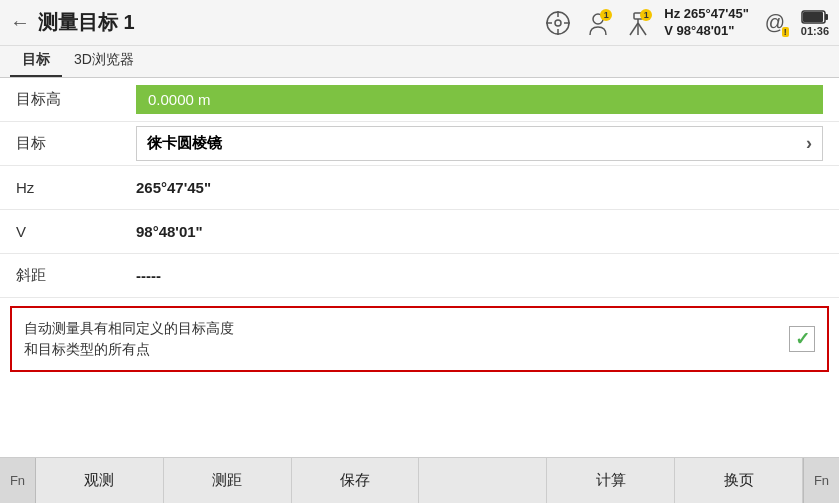 This screenshot has height=503, width=839. What do you see at coordinates (480, 100) in the screenshot?
I see `value-target-height: 0.0000 m` at bounding box center [480, 100].